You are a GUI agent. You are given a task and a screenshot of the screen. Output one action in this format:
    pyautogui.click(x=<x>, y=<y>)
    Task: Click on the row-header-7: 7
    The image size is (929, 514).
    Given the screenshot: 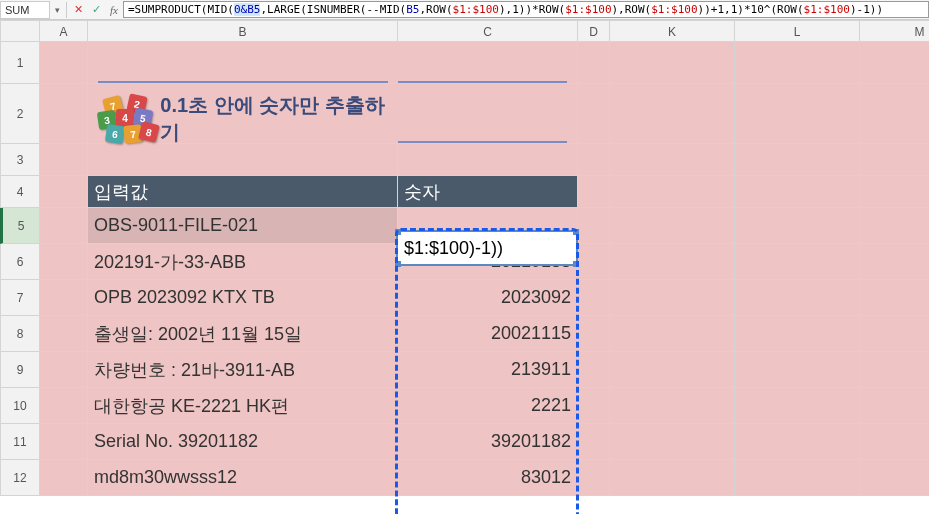 What is the action you would take?
    pyautogui.click(x=20, y=298)
    